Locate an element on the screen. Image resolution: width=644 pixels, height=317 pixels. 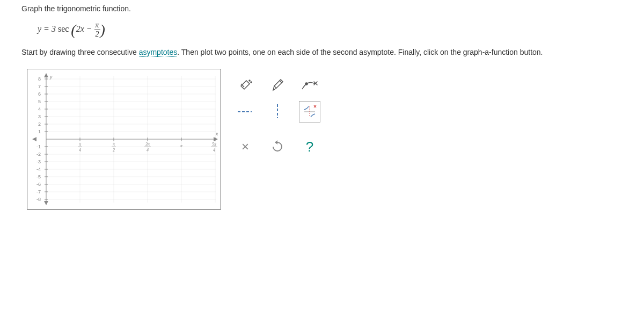
ytick-n4: -4 is located at coordinates (39, 169).